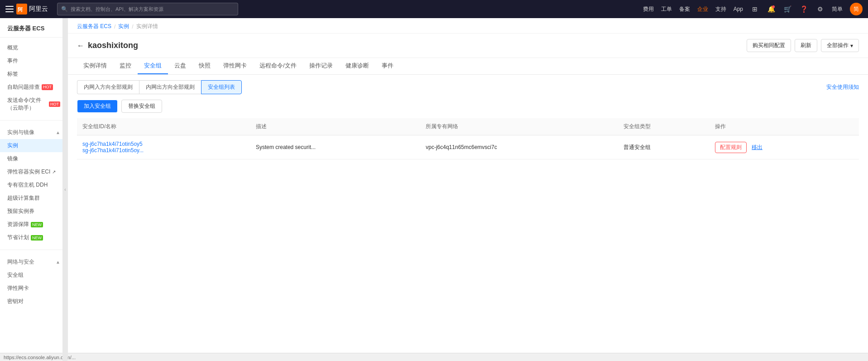 This screenshot has width=868, height=361. What do you see at coordinates (335, 148) in the screenshot?
I see `cell-desc: System created securit...` at bounding box center [335, 148].